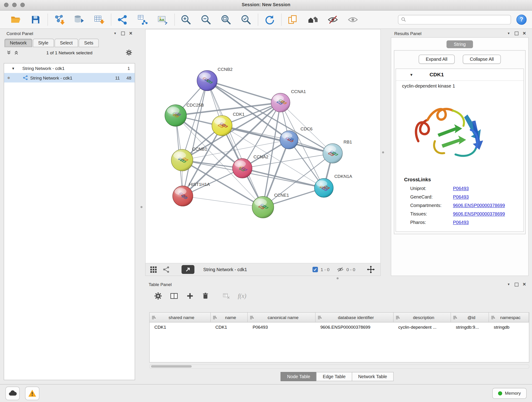  Describe the element at coordinates (431, 189) in the screenshot. I see `crosslink-label: Uniprot:` at that location.